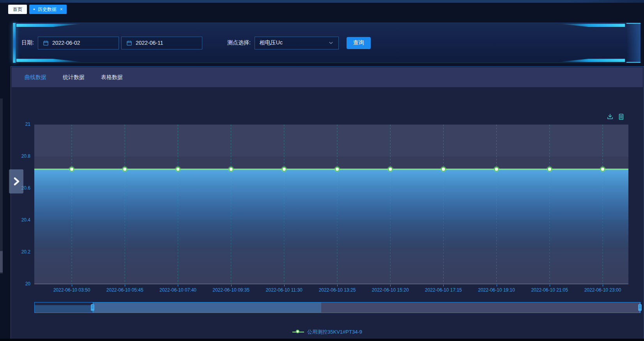 This screenshot has height=341, width=644. What do you see at coordinates (93, 308) in the screenshot?
I see `datazoom-left-handle` at bounding box center [93, 308].